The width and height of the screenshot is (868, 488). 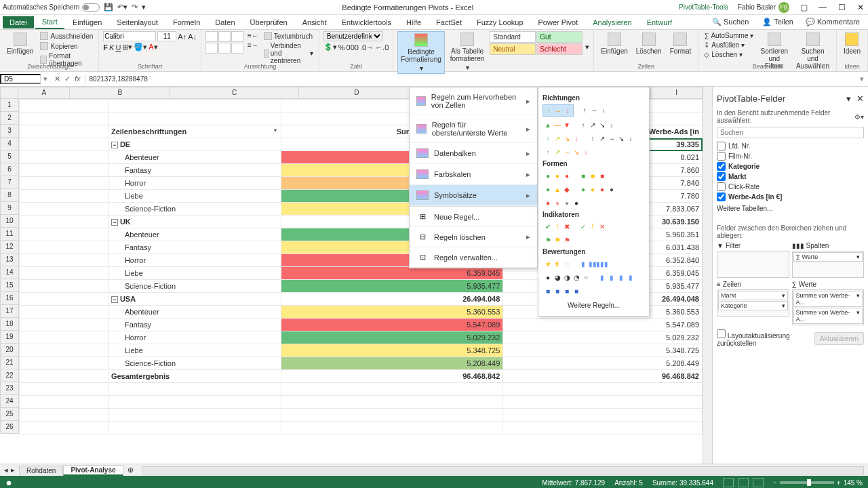 What do you see at coordinates (194, 222) in the screenshot?
I see `group-header: −UK` at bounding box center [194, 222].